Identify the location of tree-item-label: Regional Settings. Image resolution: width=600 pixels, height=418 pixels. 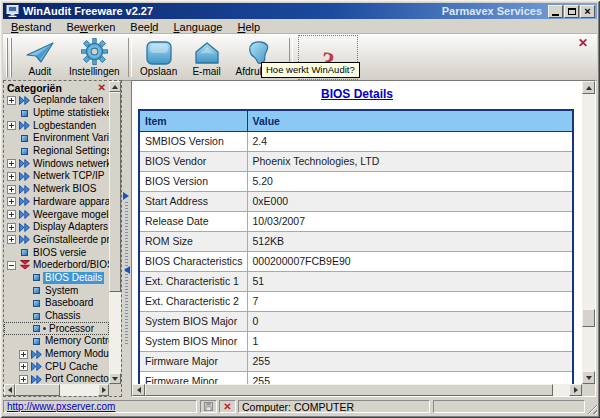
(70, 151).